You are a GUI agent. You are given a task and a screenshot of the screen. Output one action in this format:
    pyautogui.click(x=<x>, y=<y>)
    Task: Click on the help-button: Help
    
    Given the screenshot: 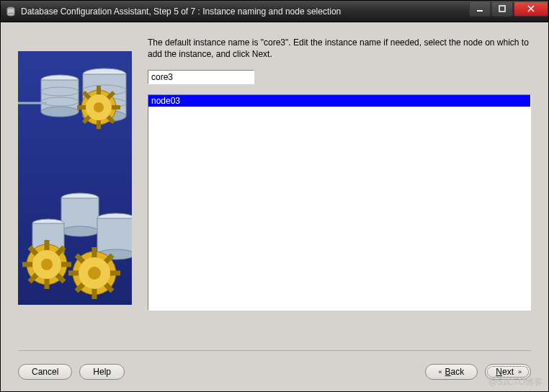 What is the action you would take?
    pyautogui.click(x=102, y=372)
    